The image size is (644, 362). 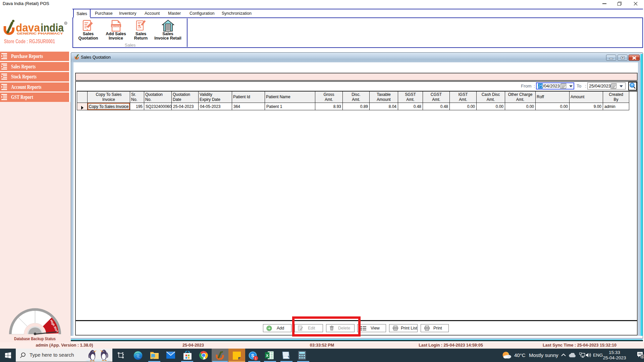 What do you see at coordinates (30, 42) in the screenshot?
I see `svg-text: Store Code : RGJSUR0001` at bounding box center [30, 42].